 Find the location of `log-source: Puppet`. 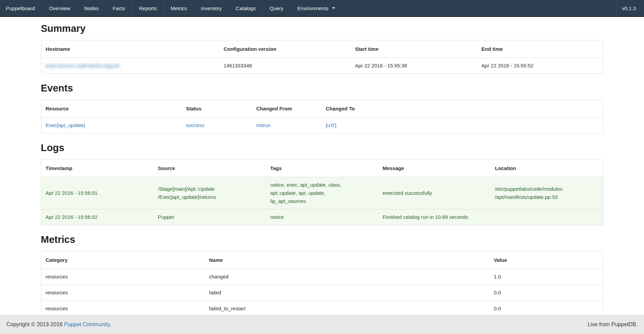

log-source: Puppet is located at coordinates (210, 217).